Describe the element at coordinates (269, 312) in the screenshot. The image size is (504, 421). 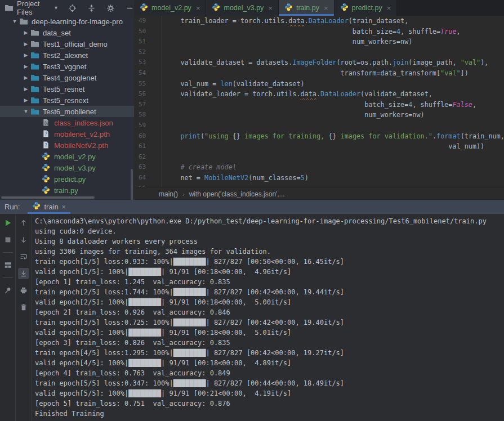
I see `console-line: [epoch 2] train_loss: 0.926 val_accuracy…` at that location.